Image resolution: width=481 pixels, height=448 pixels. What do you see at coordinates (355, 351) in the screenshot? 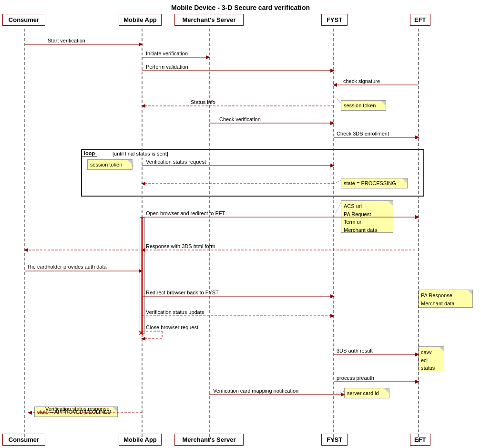
I see `svg-text: 3DS auth result` at bounding box center [355, 351].